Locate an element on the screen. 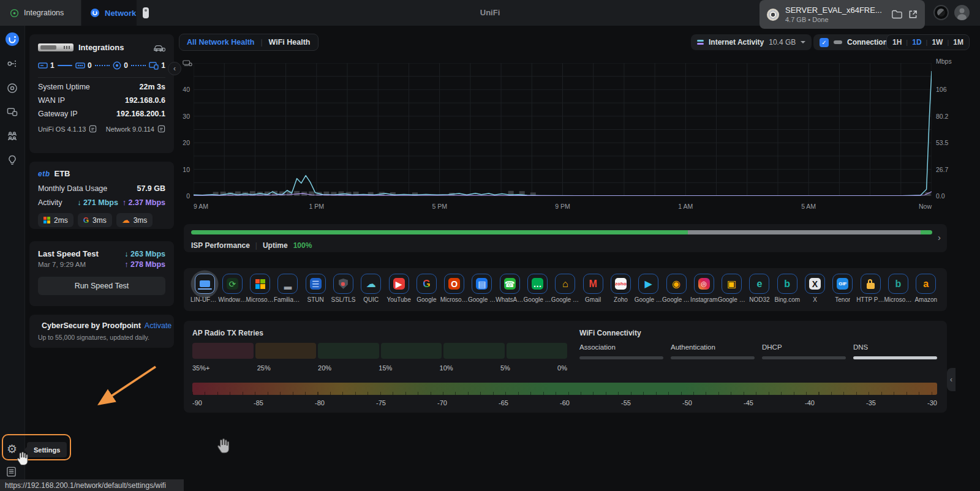 The height and width of the screenshot is (491, 980). folder-icon is located at coordinates (897, 15).